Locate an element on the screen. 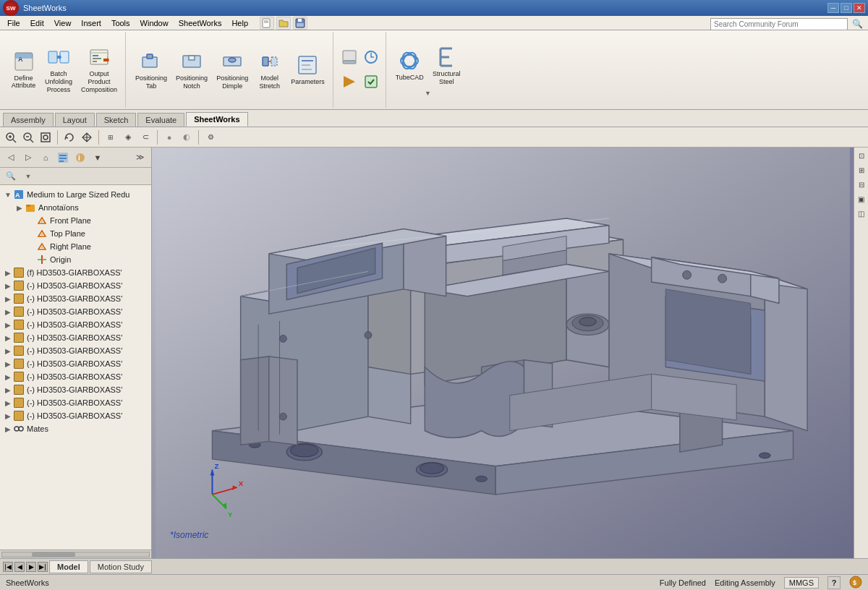 Image resolution: width=868 pixels, height=590 pixels. define-attribute-button: A Define Attribute is located at coordinates (23, 70).